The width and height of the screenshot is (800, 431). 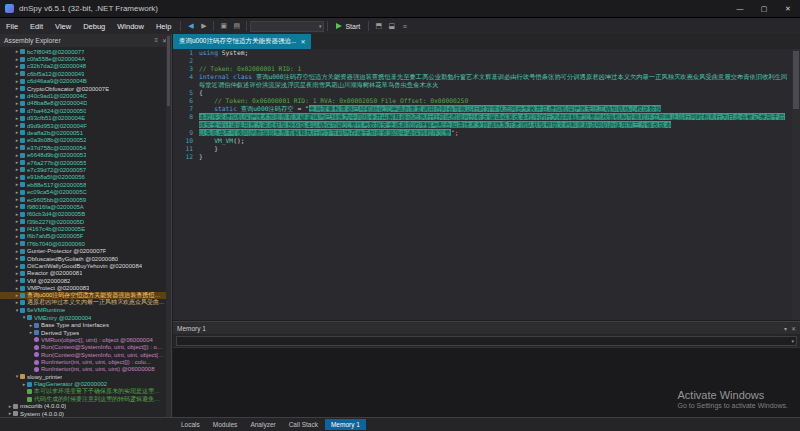 What do you see at coordinates (86, 58) in the screenshot?
I see `tree-item: ▸c0fa558e@0200004A` at bounding box center [86, 58].